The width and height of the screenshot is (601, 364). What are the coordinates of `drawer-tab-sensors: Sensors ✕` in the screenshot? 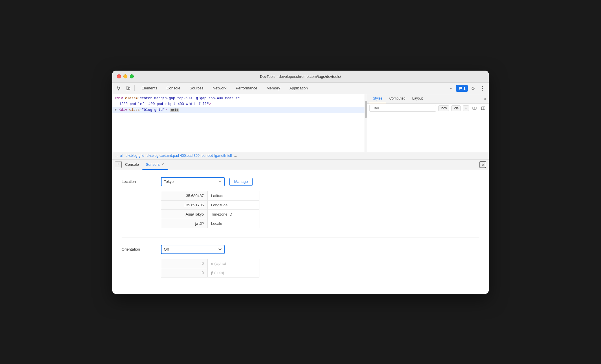 It's located at (155, 165).